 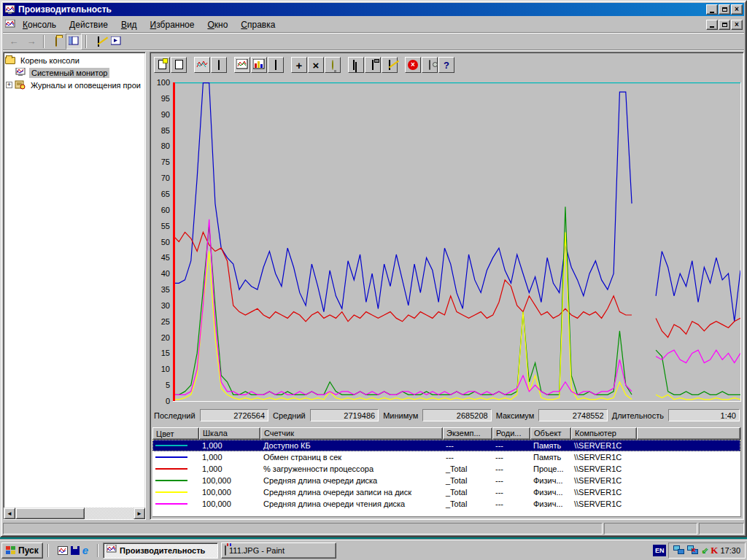 What do you see at coordinates (179, 65) in the screenshot?
I see `clear-display-button` at bounding box center [179, 65].